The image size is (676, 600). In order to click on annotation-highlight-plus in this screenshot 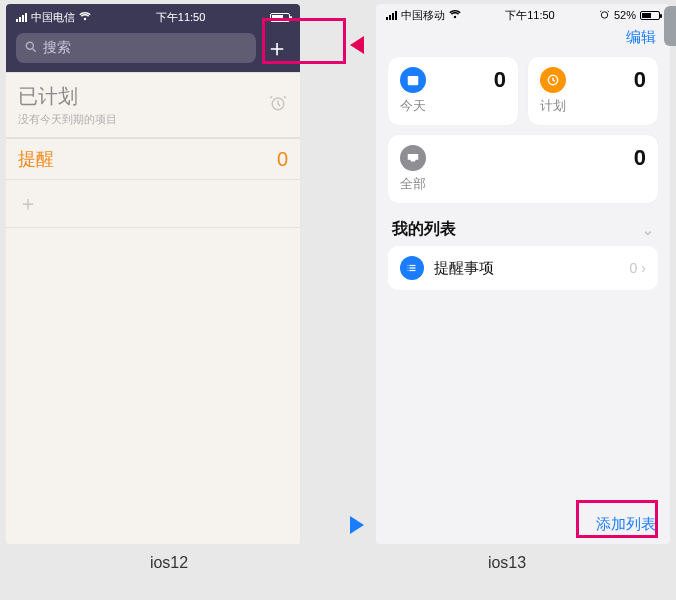, I will do `click(304, 41)`.